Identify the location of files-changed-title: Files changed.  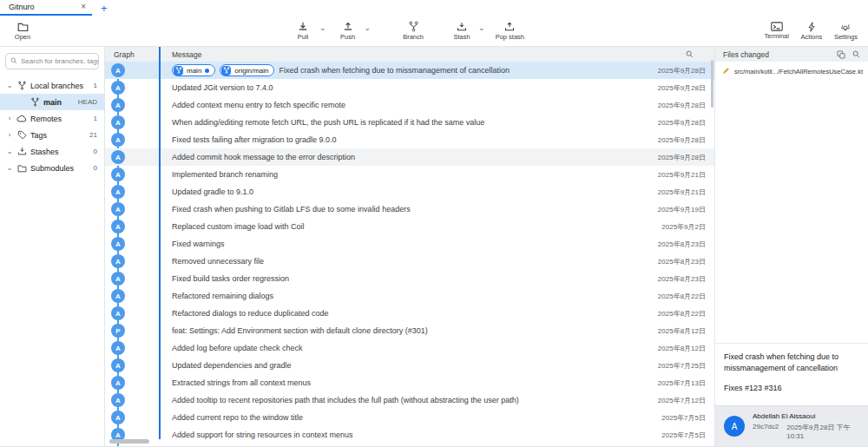
(776, 55).